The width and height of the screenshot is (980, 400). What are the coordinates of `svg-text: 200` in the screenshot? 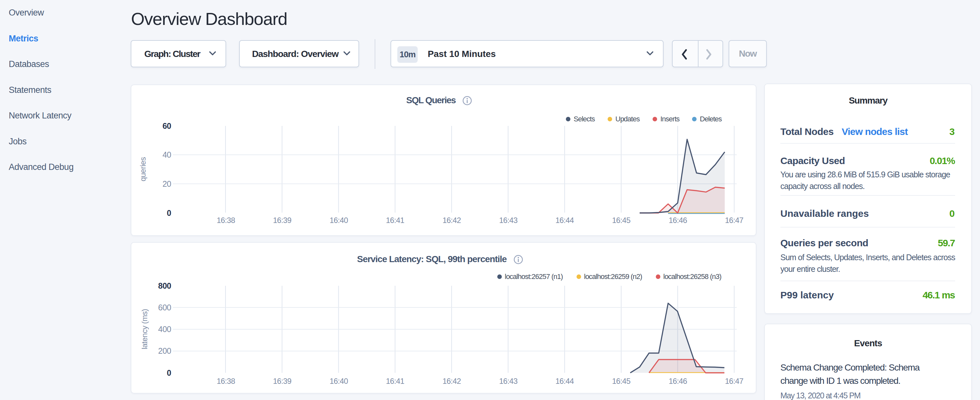 It's located at (165, 351).